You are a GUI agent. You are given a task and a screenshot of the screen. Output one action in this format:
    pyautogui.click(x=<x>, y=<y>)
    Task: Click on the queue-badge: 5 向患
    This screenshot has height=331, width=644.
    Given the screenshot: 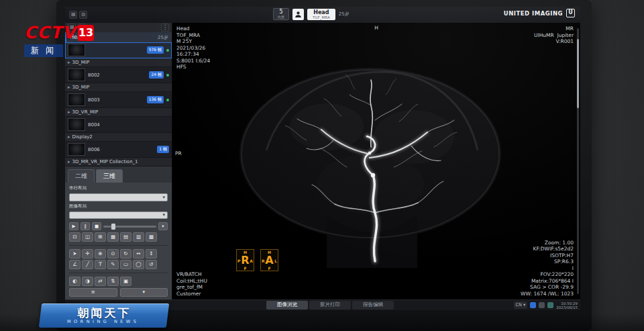 What is the action you would take?
    pyautogui.click(x=281, y=14)
    